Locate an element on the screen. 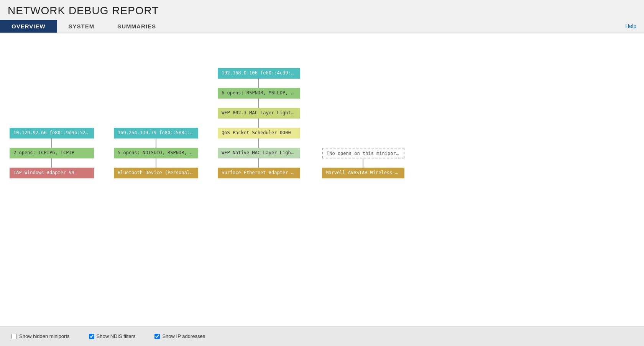  node-opens-mid: 5 opens: NDISUIO, RSPNDR, LLTDIO, is located at coordinates (156, 153).